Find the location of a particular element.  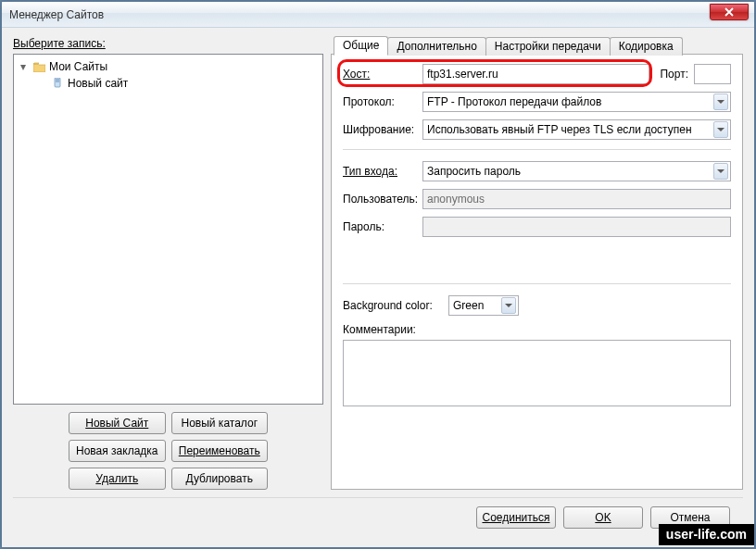

password-input is located at coordinates (576, 227).